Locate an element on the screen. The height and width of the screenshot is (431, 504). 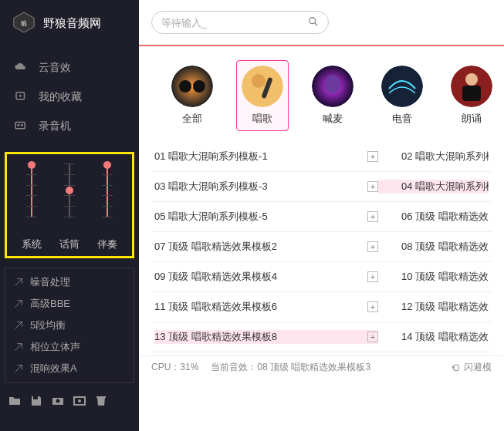
category-label: 电音 is located at coordinates (402, 119).